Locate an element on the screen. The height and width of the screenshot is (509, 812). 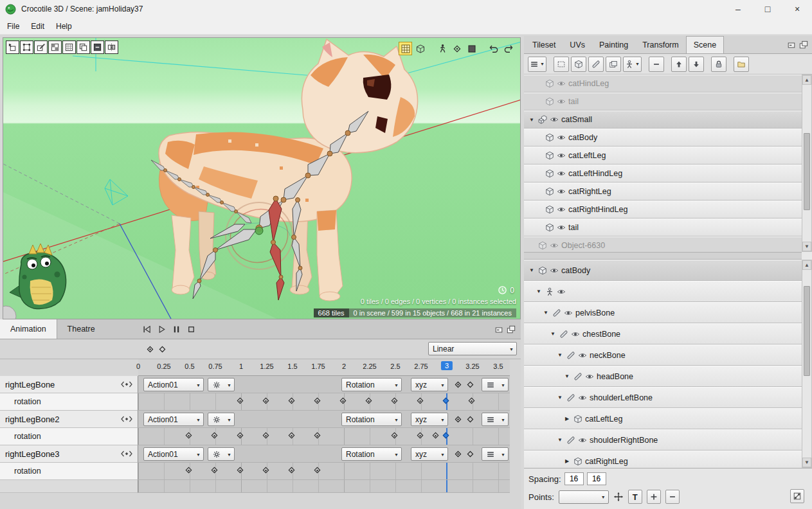
panel-corner-icon is located at coordinates (797, 496).